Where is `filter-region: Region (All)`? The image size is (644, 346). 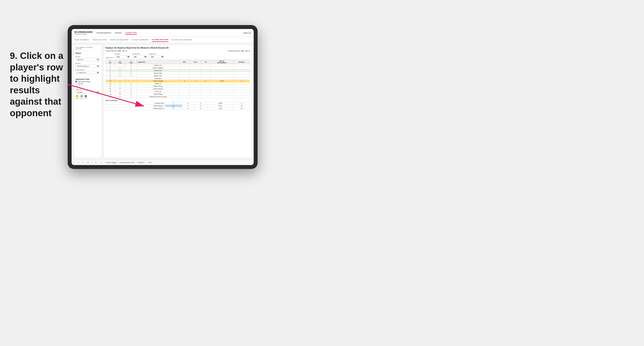 filter-region: Region (All) is located at coordinates (122, 56).